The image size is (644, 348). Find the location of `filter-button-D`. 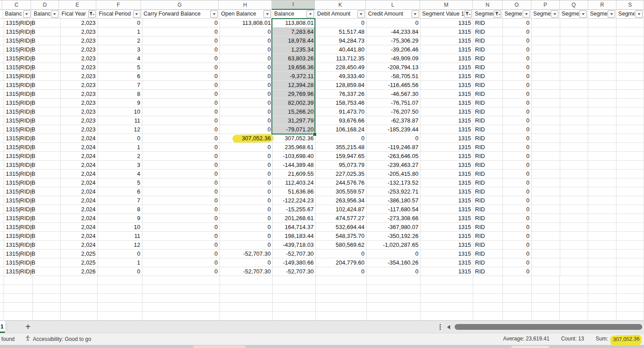

filter-button-D is located at coordinates (55, 14).